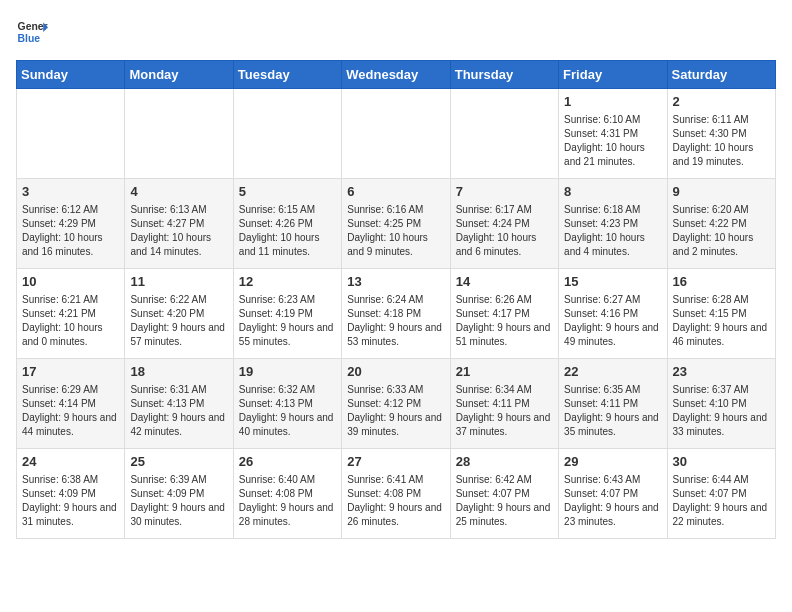  I want to click on day-info: Sunrise: 6:32 AM Sunset: 4:13 PM Dayligh…, so click(288, 411).